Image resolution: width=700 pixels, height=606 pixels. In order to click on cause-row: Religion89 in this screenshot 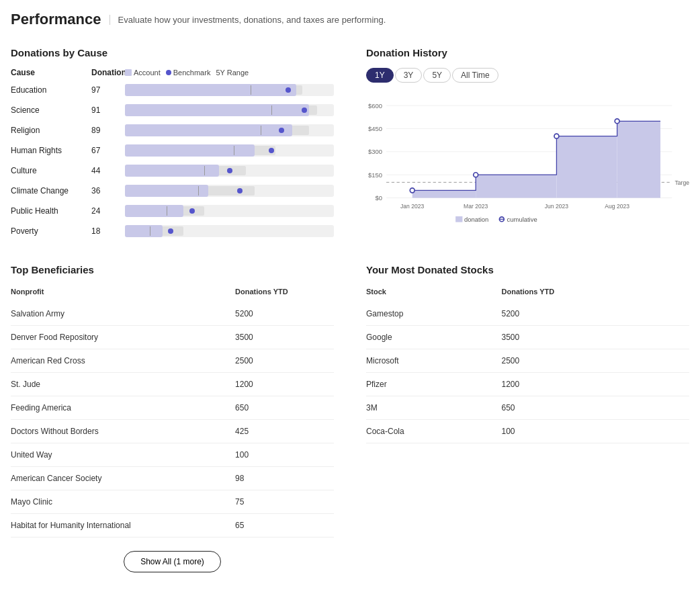, I will do `click(172, 130)`.